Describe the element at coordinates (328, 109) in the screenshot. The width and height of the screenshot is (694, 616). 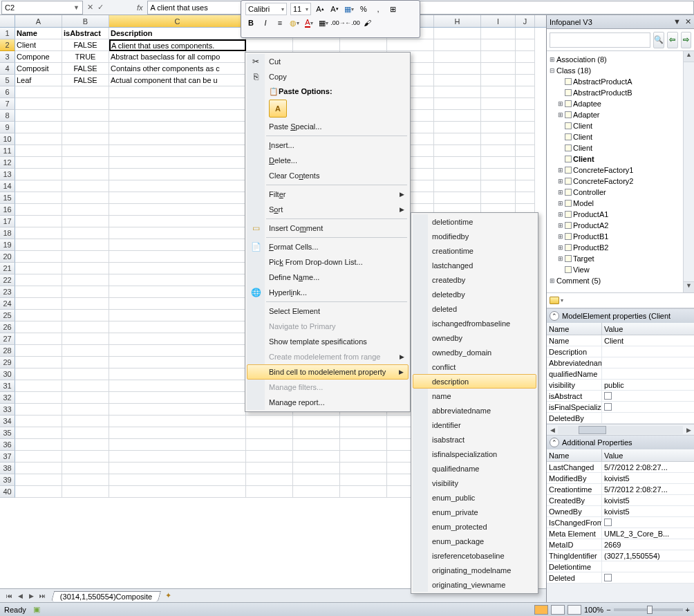
I see `ctx-paste-option-a: A` at that location.